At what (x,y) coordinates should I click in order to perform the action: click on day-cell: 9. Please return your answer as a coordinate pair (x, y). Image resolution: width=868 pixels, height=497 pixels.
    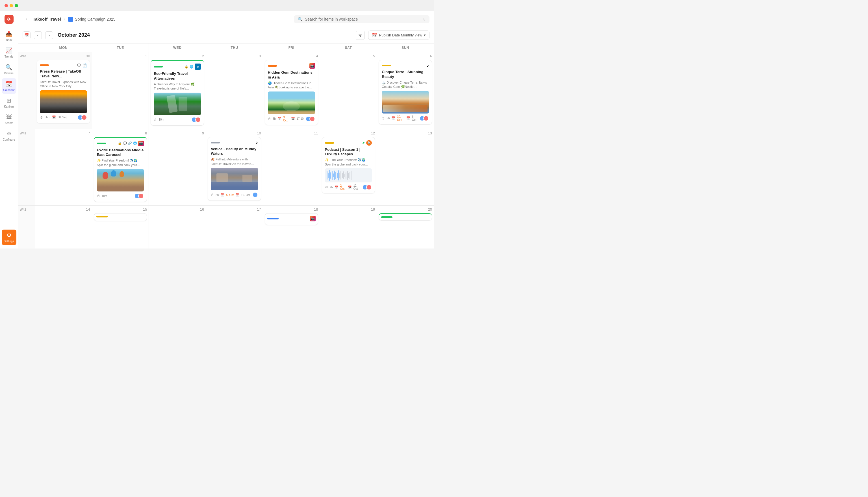
    Looking at the image, I should click on (178, 167).